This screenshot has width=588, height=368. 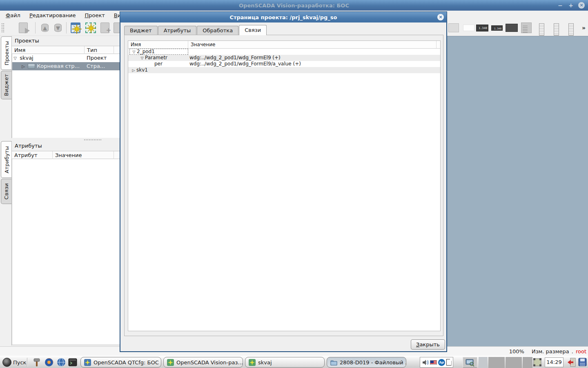 What do you see at coordinates (6, 191) in the screenshot?
I see `dock-tab-links: Связи` at bounding box center [6, 191].